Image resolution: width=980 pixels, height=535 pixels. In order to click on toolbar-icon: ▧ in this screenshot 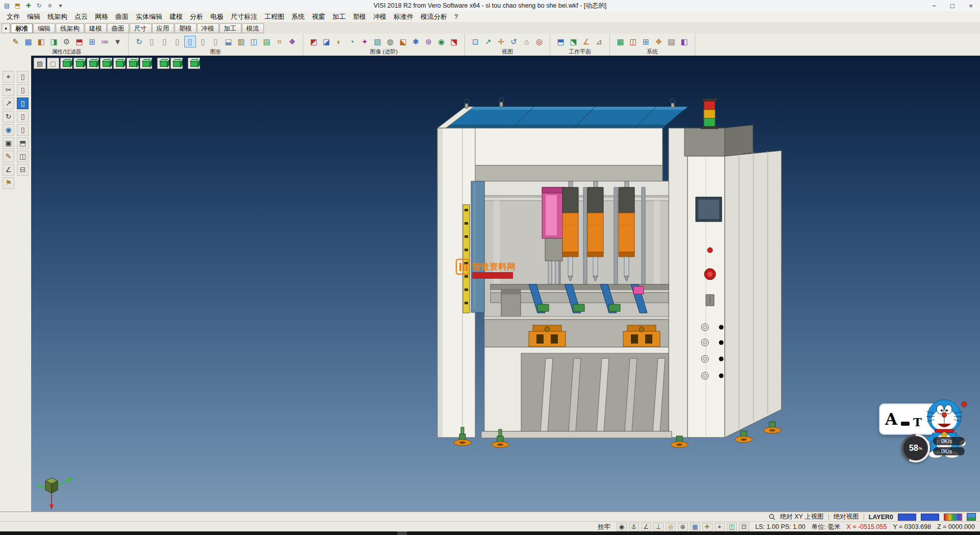, I will do `click(378, 42)`.